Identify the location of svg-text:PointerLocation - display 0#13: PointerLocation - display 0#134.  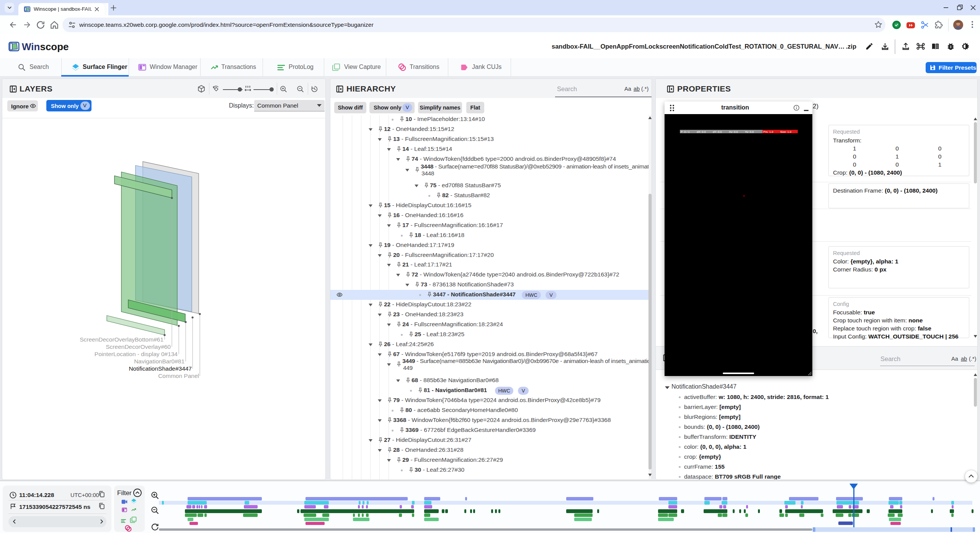
(136, 354).